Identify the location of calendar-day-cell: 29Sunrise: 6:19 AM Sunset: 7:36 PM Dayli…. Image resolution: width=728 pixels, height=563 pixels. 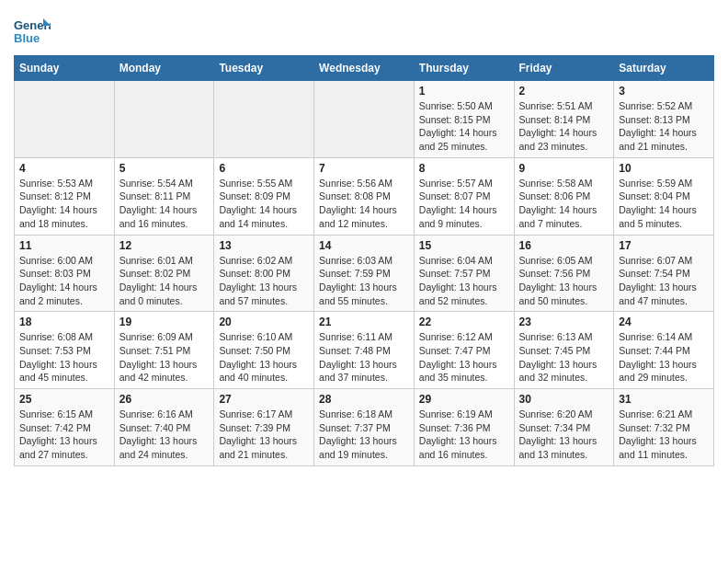
(463, 428).